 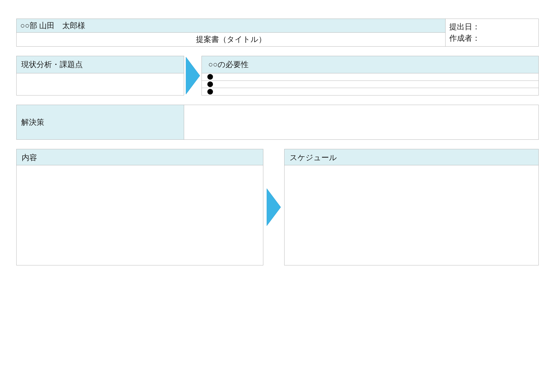 I want to click on content-header-text: 内容, so click(x=29, y=157).